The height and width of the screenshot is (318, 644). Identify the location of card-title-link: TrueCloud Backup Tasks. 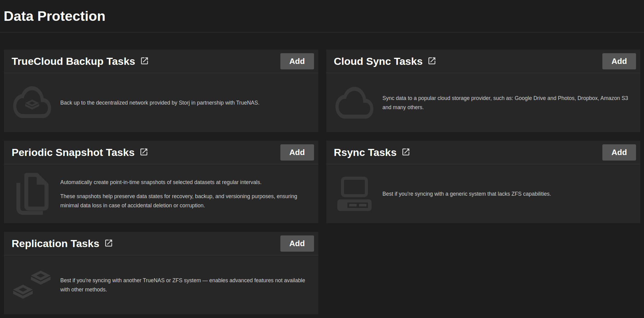
(80, 61).